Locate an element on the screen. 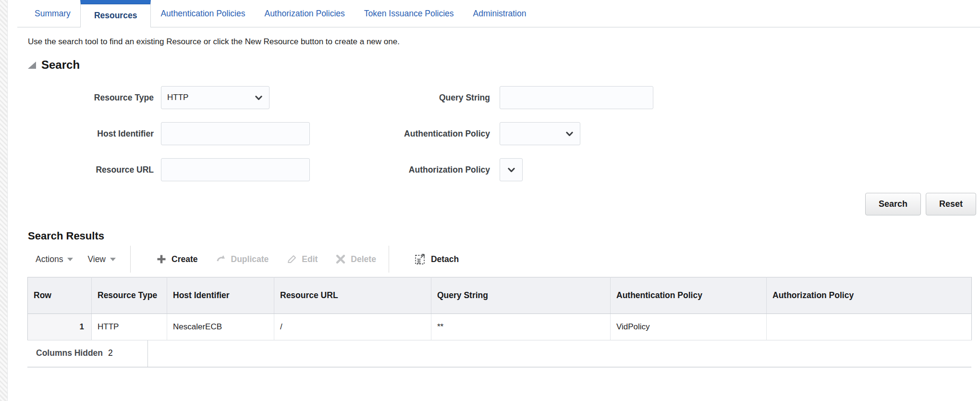 This screenshot has height=401, width=980. plus-icon is located at coordinates (161, 259).